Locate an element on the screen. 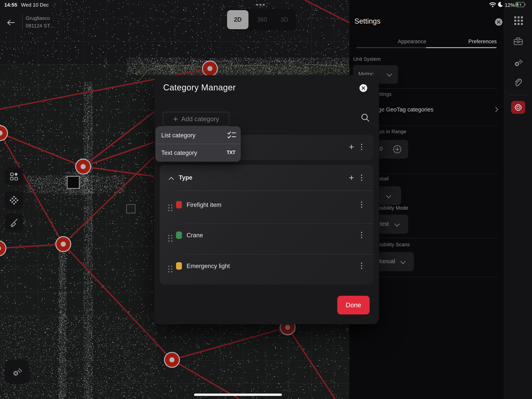 Image resolution: width=532 pixels, height=399 pixels. status-date: Wed 10 Dec is located at coordinates (35, 5).